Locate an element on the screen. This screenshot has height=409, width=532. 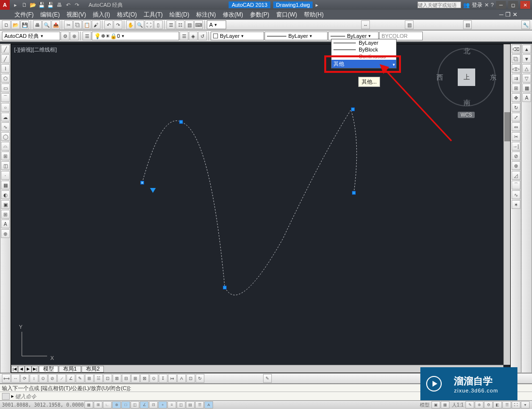
copy-button: ⿻ is located at coordinates (78, 25).